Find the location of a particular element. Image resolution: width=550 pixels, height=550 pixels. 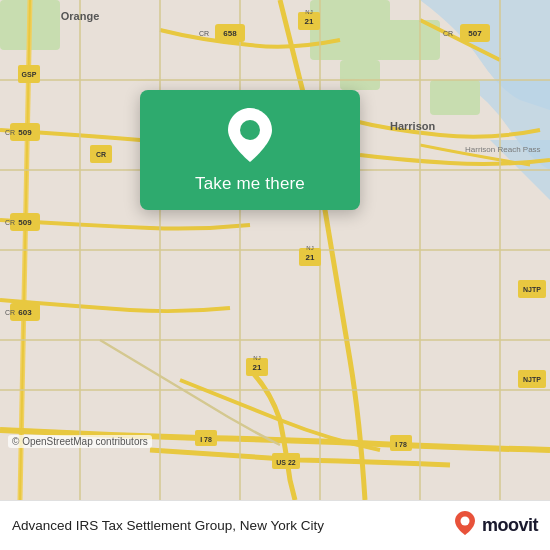

moovit-logo: moovit is located at coordinates (495, 526).